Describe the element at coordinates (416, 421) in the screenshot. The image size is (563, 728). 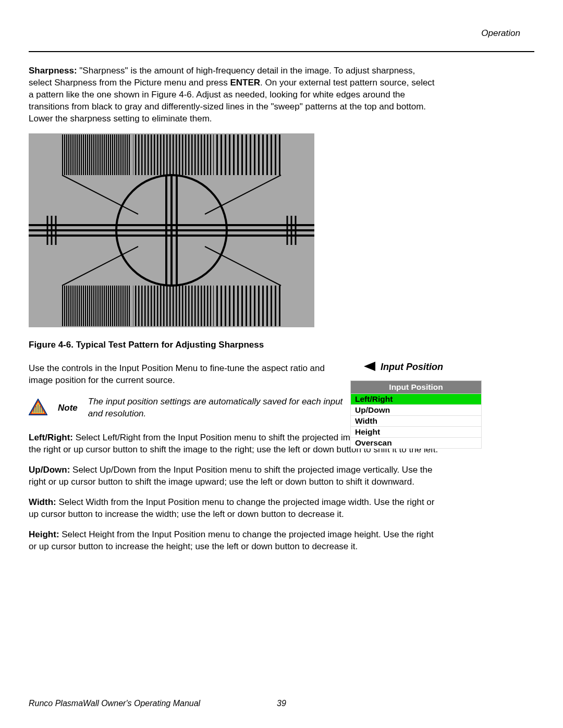
I see `menu-item-width: Width` at that location.